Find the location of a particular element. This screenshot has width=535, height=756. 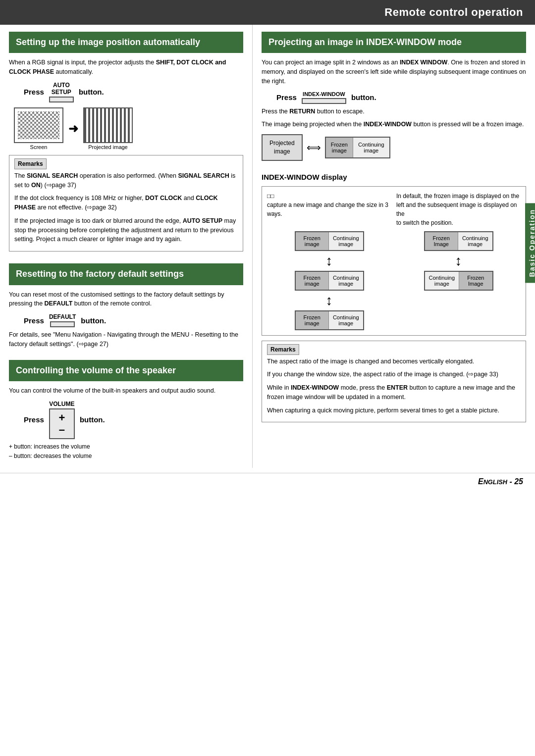

iw-col1-box1-right: Continuingimage is located at coordinates (346, 241).